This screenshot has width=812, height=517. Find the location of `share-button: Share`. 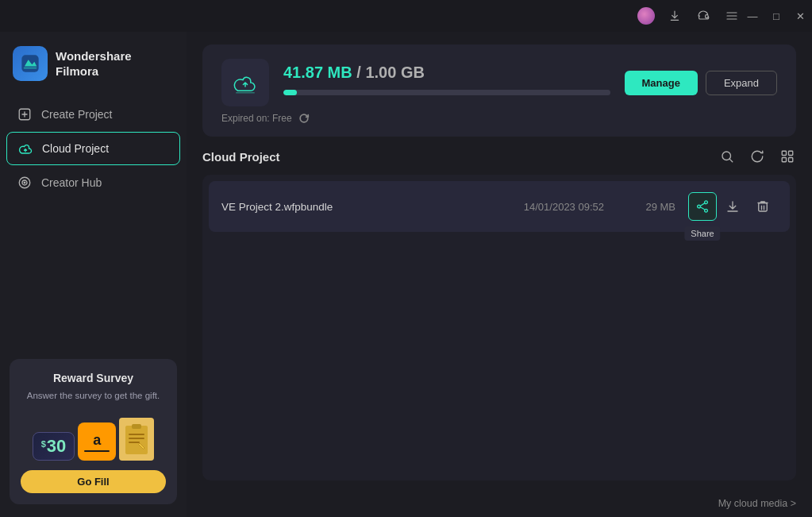

share-button: Share is located at coordinates (702, 206).